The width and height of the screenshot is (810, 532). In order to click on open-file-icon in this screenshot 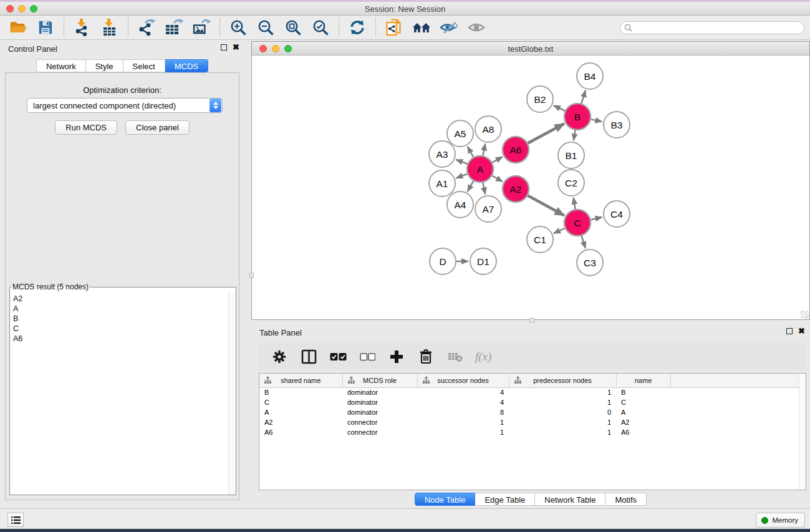, I will do `click(18, 27)`.